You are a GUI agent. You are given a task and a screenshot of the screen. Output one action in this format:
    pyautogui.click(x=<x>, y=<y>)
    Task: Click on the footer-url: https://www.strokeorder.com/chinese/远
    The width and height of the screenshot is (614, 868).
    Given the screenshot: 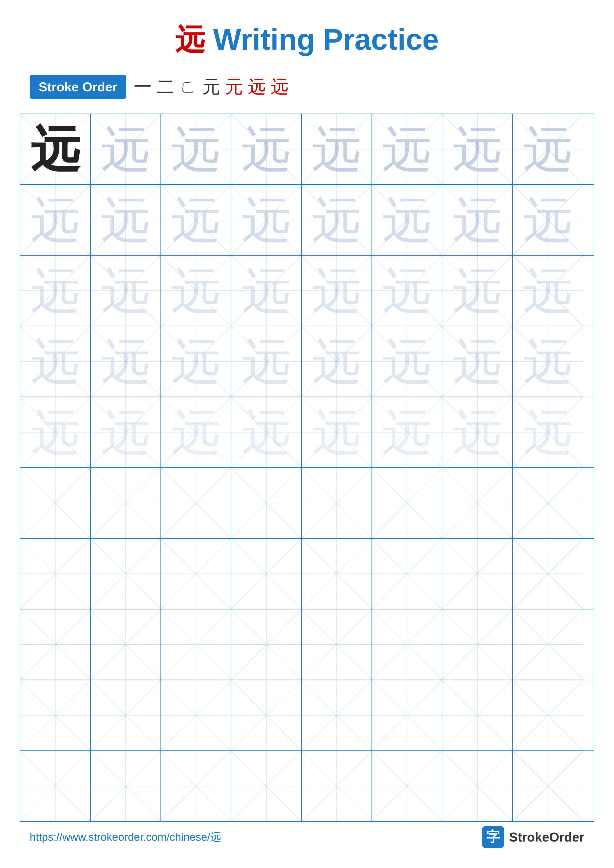 What is the action you would take?
    pyautogui.click(x=126, y=837)
    